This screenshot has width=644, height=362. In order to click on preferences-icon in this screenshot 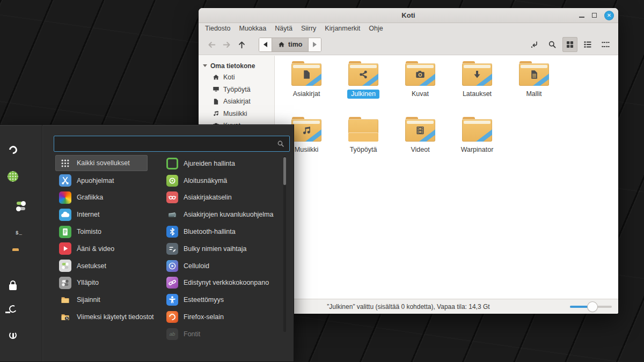, I will do `click(65, 266)`.